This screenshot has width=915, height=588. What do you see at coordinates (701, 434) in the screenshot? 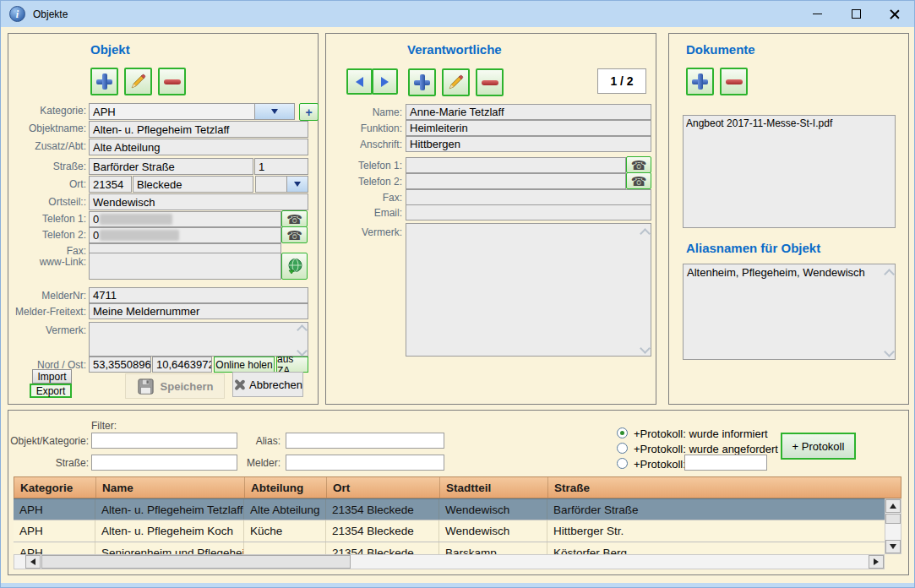
I see `protokoll-informiert-label: +Protokoll: wurde informiert` at bounding box center [701, 434].